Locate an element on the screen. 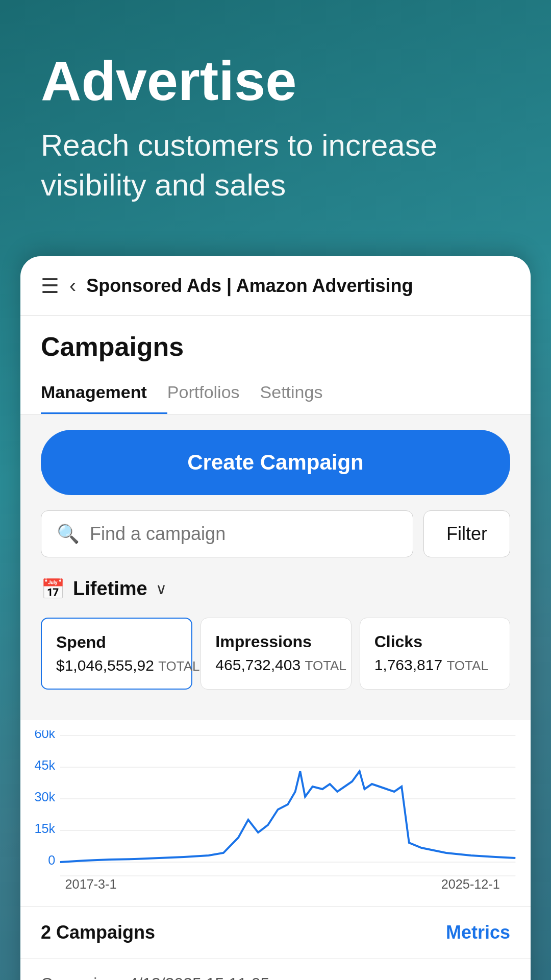 This screenshot has height=980, width=551. stat-value-spend: $1,046,555,92 TOTAL is located at coordinates (116, 666).